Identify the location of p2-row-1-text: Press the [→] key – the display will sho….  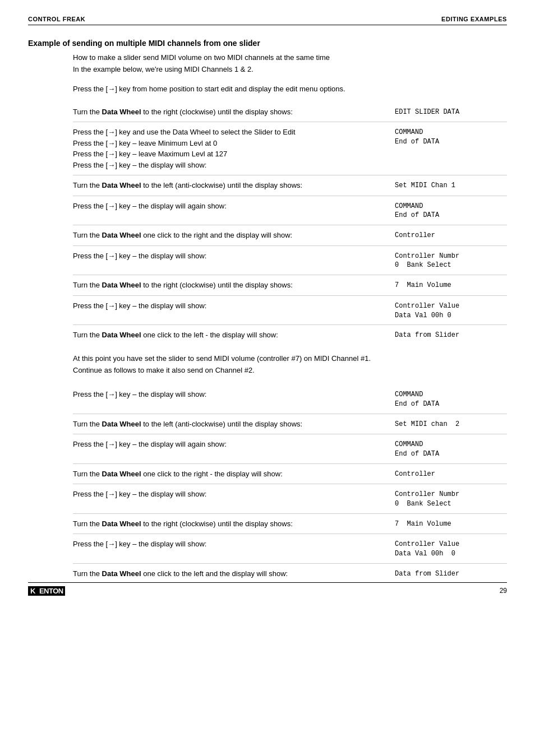
(234, 395).